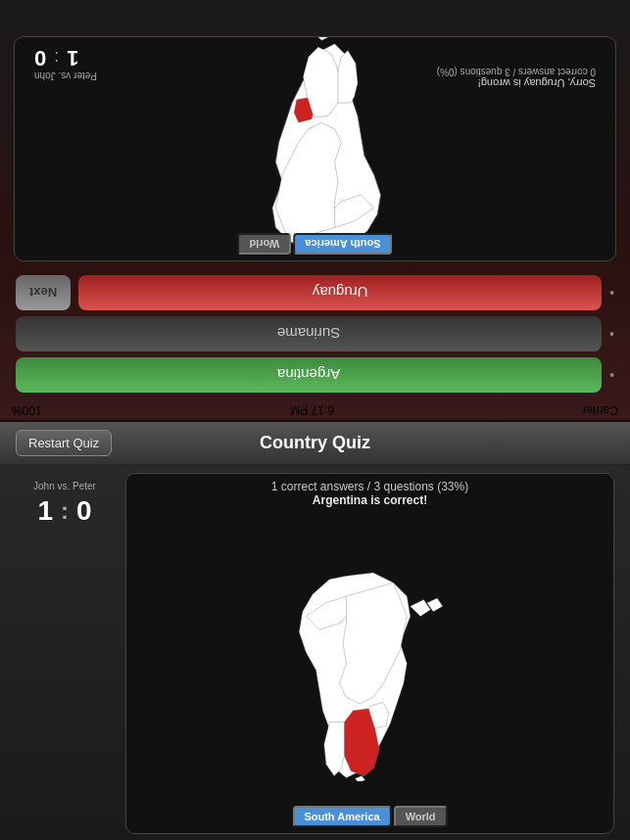 This screenshot has width=630, height=840. What do you see at coordinates (370, 500) in the screenshot?
I see `map-feedback-bottom: Argentina is correct!` at bounding box center [370, 500].